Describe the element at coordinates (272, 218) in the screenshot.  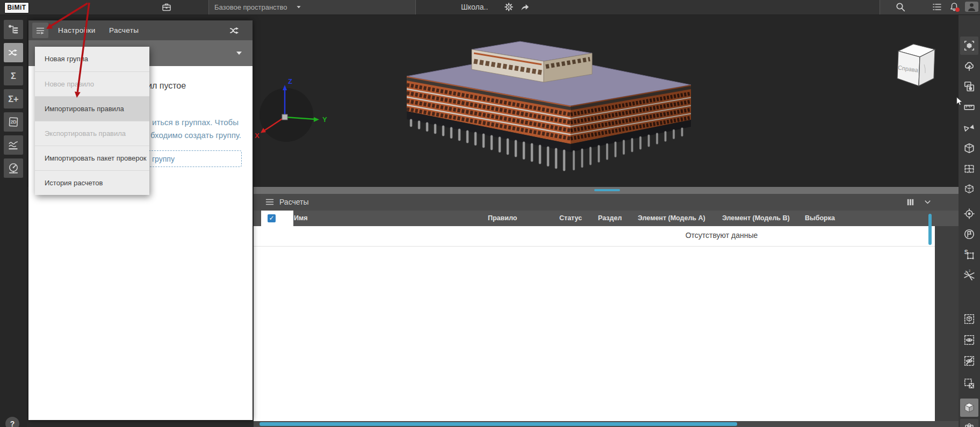
I see `select-all-checkbox: ✓` at that location.